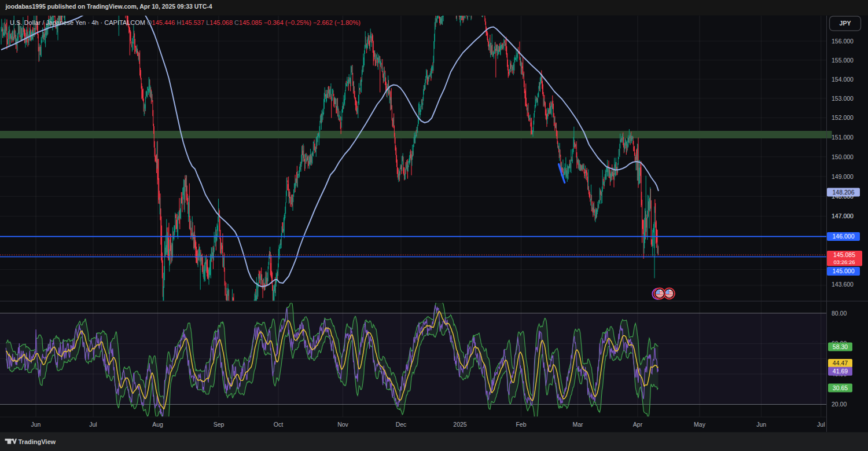 This screenshot has height=451, width=868. I want to click on svg-text: 147.000, so click(843, 216).